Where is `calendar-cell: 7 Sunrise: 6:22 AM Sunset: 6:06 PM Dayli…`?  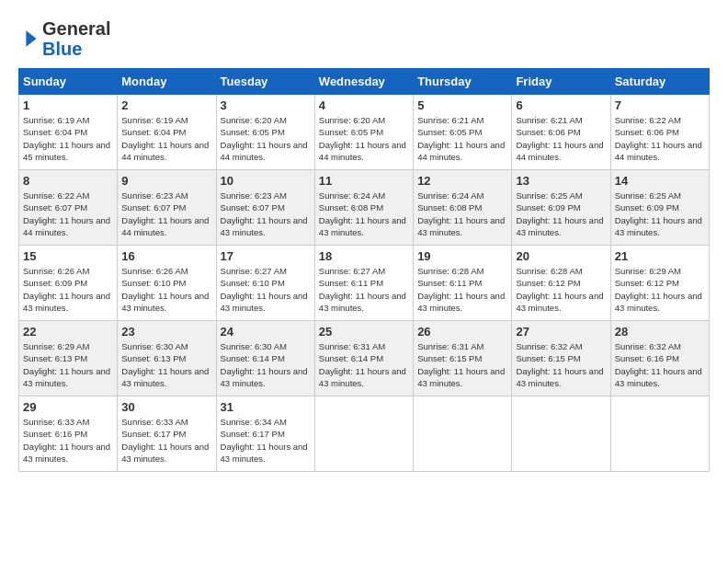 calendar-cell: 7 Sunrise: 6:22 AM Sunset: 6:06 PM Dayli… is located at coordinates (660, 132).